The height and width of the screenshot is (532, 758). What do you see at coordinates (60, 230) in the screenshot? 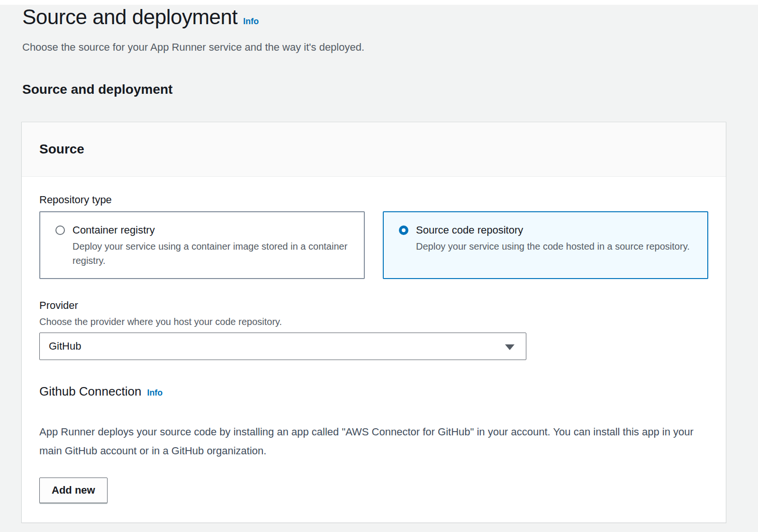
I see `radio-unselected-icon` at bounding box center [60, 230].